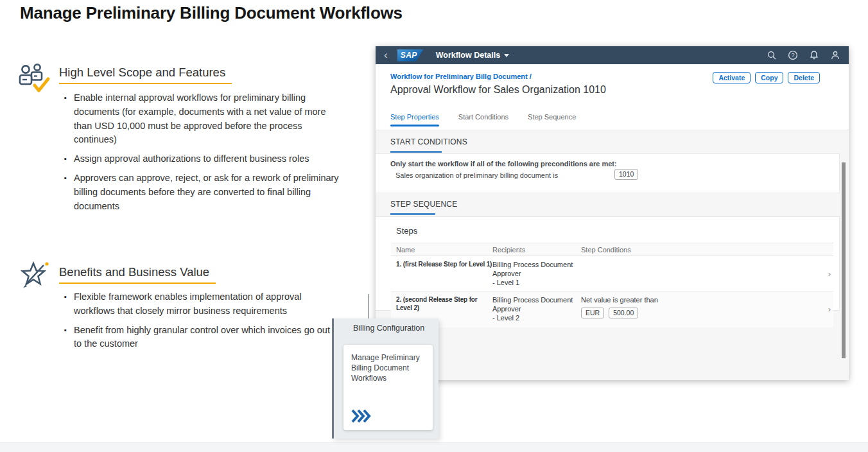 The image size is (868, 452). Describe the element at coordinates (388, 388) in the screenshot. I see `tile-manage-preliminary-billing-workflows: Manage Preliminary Billing Document Work…` at that location.